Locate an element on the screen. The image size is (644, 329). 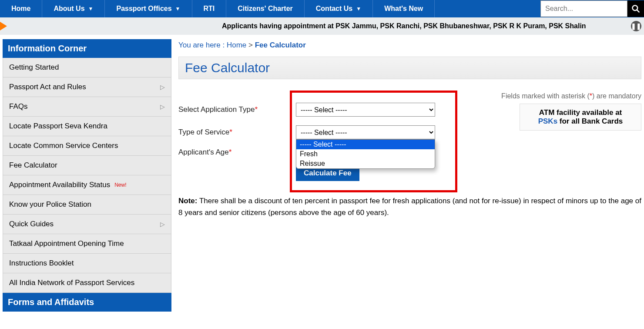
sidebar-item-label: FAQs is located at coordinates (18, 107).